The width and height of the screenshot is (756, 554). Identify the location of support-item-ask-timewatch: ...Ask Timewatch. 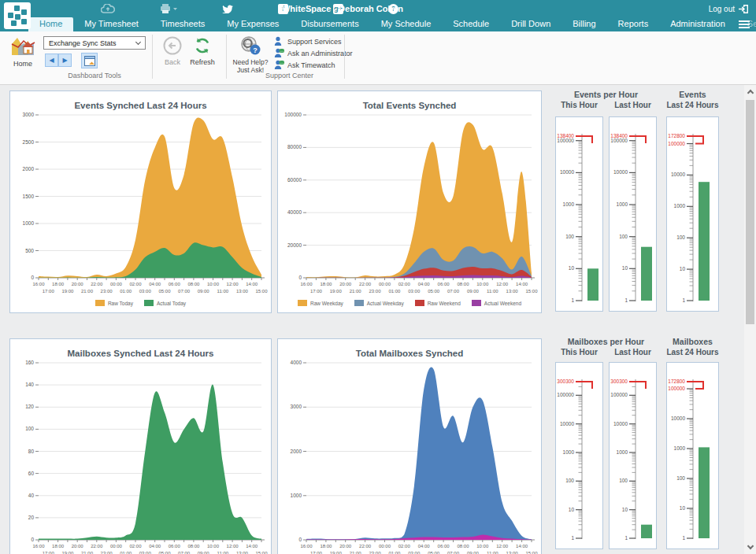
(313, 65).